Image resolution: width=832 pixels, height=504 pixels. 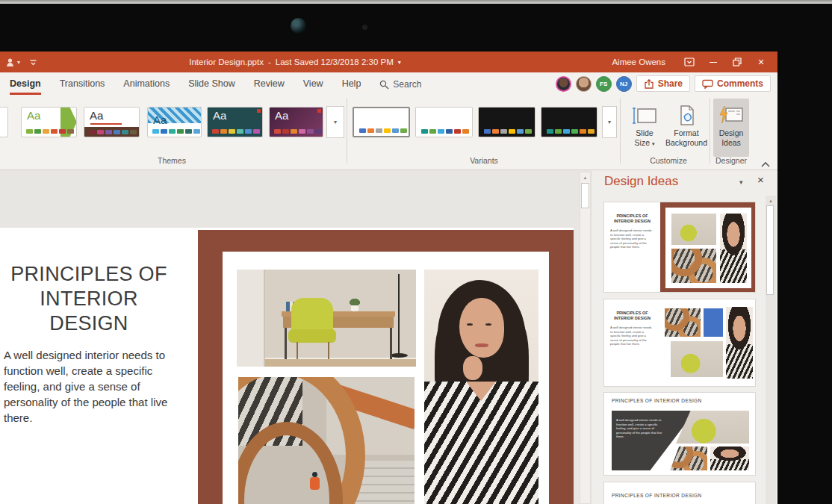 What do you see at coordinates (740, 84) in the screenshot?
I see `comments-label: Comments` at bounding box center [740, 84].